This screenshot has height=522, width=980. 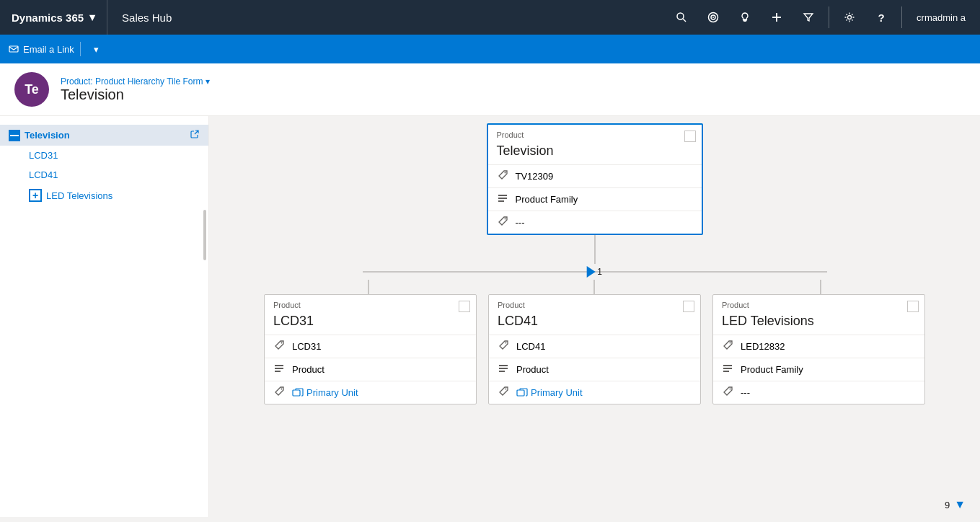 I want to click on led-card-title: LED Televisions, so click(x=819, y=323).